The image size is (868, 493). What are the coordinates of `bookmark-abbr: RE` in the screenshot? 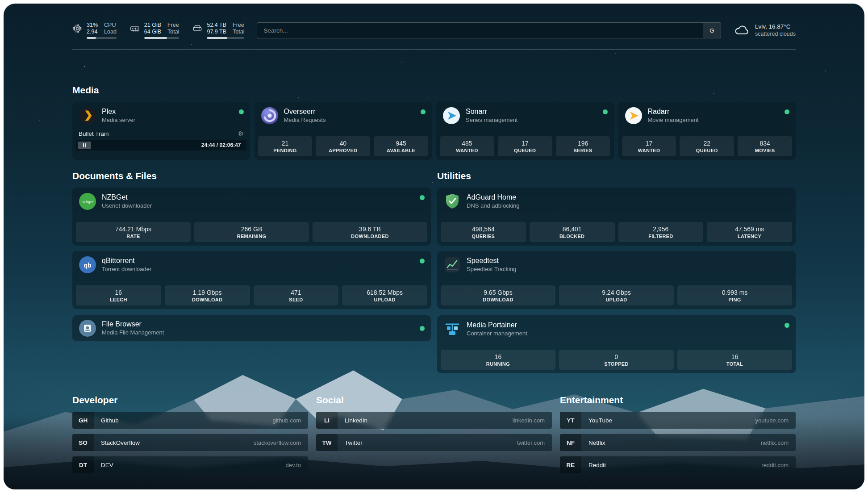 It's located at (571, 465).